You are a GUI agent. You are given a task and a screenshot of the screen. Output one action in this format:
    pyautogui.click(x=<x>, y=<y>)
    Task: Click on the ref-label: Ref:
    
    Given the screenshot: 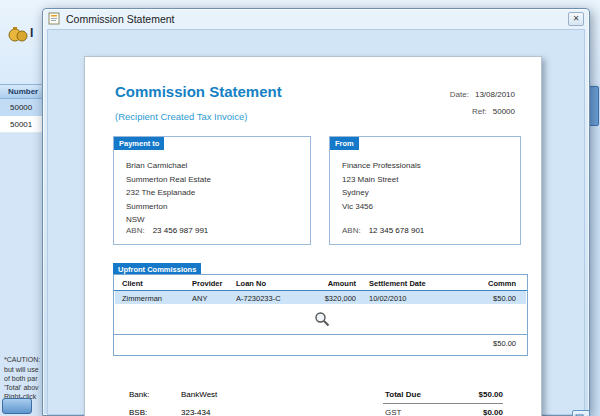 What is the action you would take?
    pyautogui.click(x=480, y=112)
    